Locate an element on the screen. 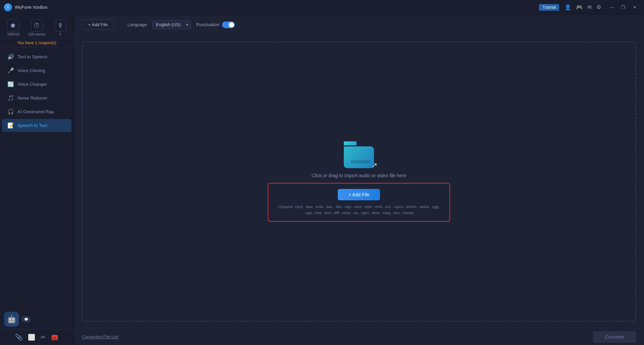  sidebar-bottom: 📎 ⬜ ✂ 🧰 is located at coordinates (37, 337).